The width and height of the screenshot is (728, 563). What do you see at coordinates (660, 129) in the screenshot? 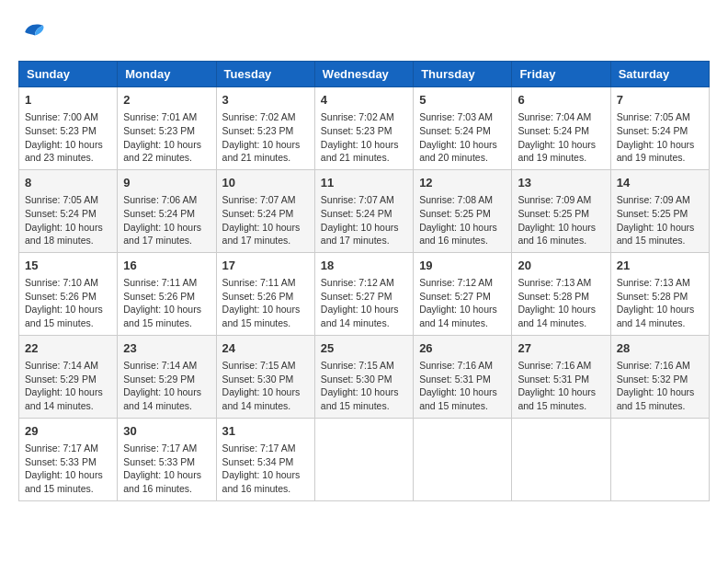
I see `calendar-cell: 7Sunrise: 7:05 AMSunset: 5:24 PMDaylight…` at bounding box center [660, 129].